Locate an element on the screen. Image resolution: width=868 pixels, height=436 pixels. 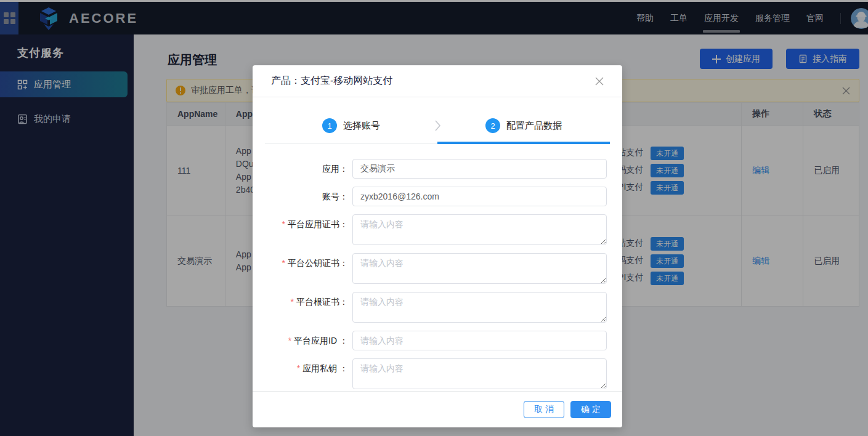
step-label: 选择账号 is located at coordinates (362, 126).